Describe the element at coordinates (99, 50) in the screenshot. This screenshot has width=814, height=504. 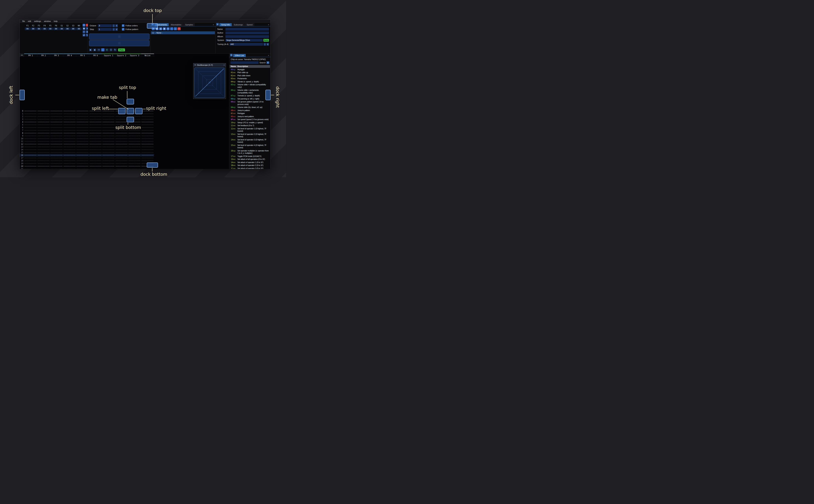
I see `play-row-icon: ↦` at that location.